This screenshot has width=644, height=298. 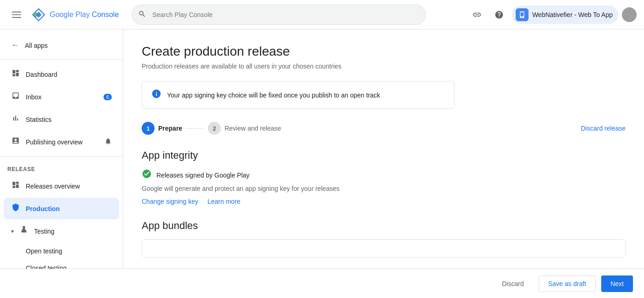 I want to click on step-1-label: Prepare, so click(x=170, y=128).